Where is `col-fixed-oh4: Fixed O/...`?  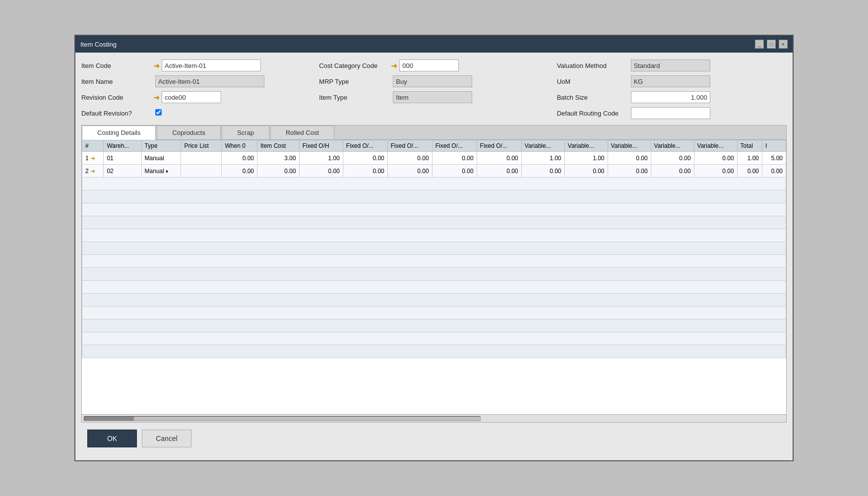 col-fixed-oh4: Fixed O/... is located at coordinates (454, 146).